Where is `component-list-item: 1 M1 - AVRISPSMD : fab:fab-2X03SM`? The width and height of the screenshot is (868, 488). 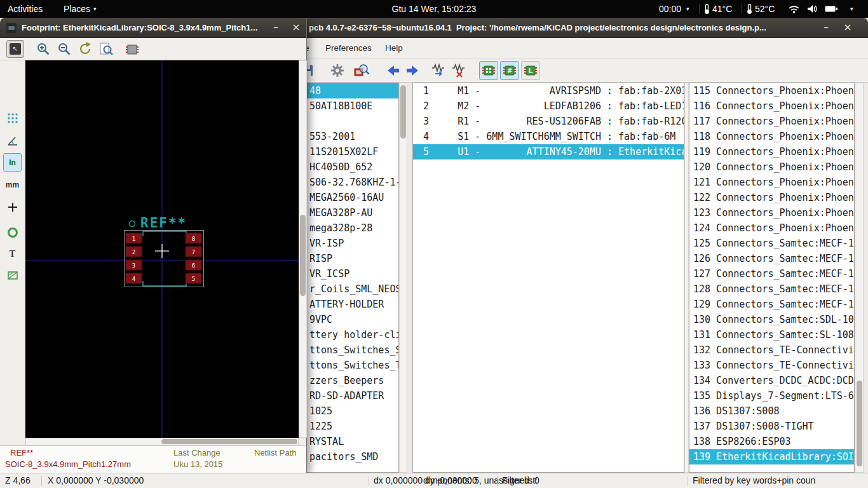 component-list-item: 1 M1 - AVRISPSMD : fab:fab-2X03SM is located at coordinates (548, 91).